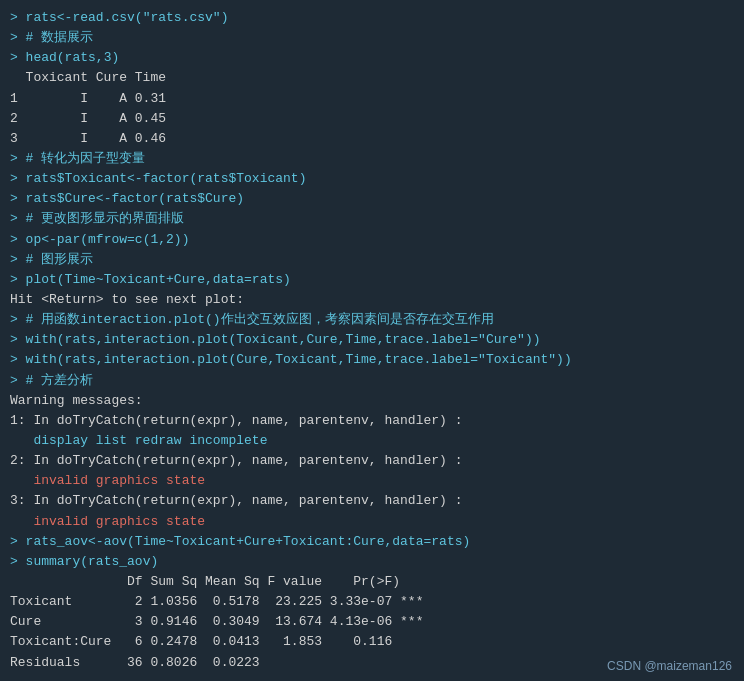 The image size is (744, 681). What do you see at coordinates (256, 320) in the screenshot?
I see `code-text: # 用函数interaction.plot()作出交互效应图，考察因素间是否存在…` at bounding box center [256, 320].